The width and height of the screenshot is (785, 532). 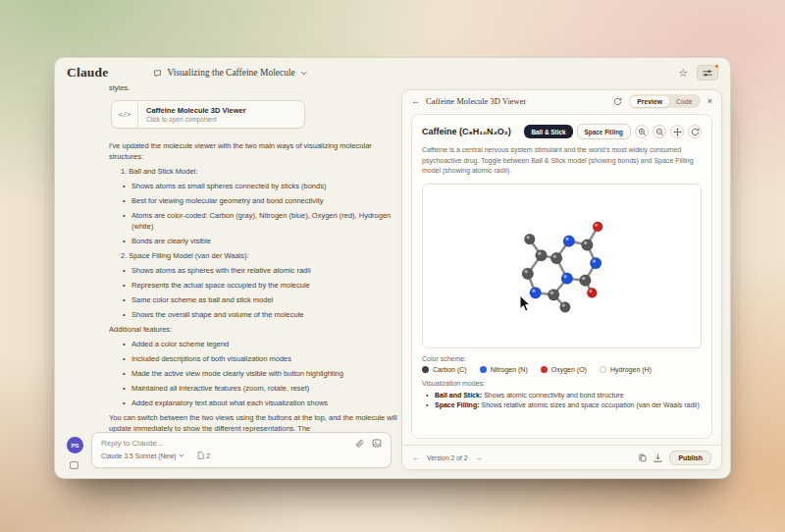 I want to click on legend-item: Hydrogen (H), so click(x=626, y=369).